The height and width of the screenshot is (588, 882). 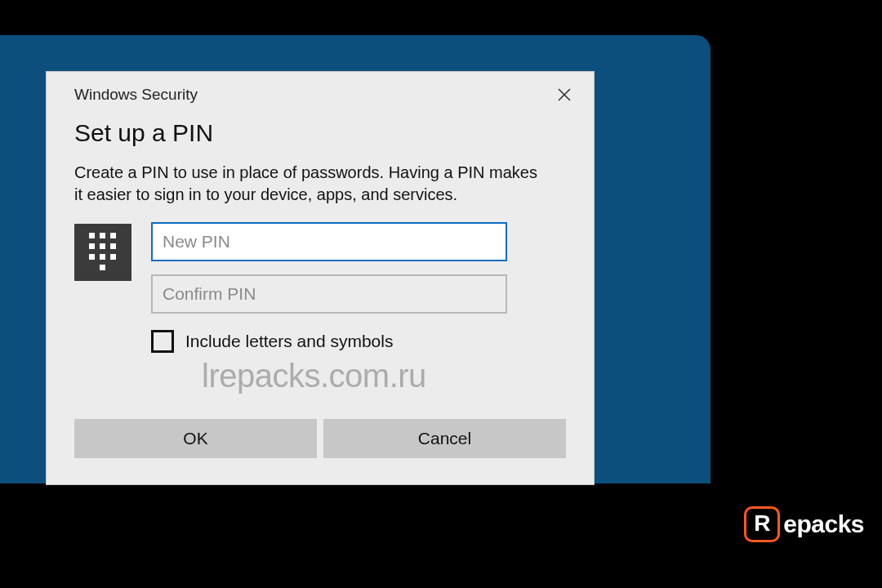 What do you see at coordinates (320, 439) in the screenshot?
I see `dialog-buttons: OK Cancel` at bounding box center [320, 439].